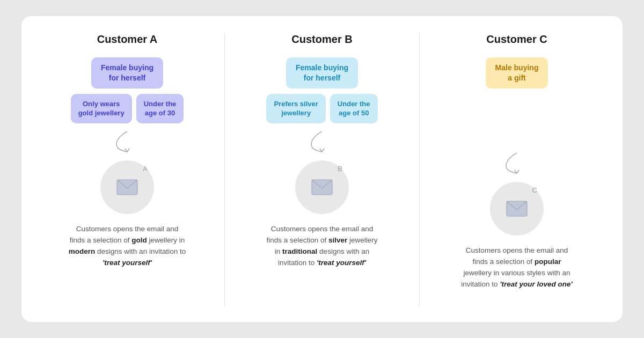  What do you see at coordinates (516, 40) in the screenshot?
I see `customer-c-title: Customer C` at bounding box center [516, 40].